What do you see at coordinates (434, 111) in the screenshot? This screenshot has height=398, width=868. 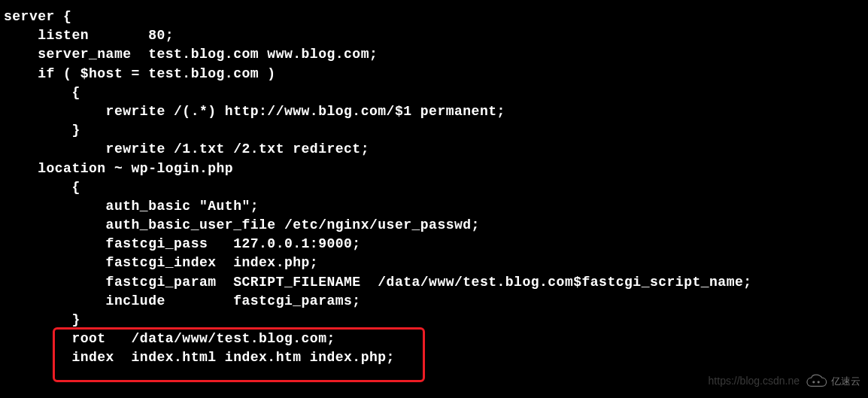 I see `code-line: rewrite /(.*) http://www.blog.com/$1 per…` at bounding box center [434, 111].